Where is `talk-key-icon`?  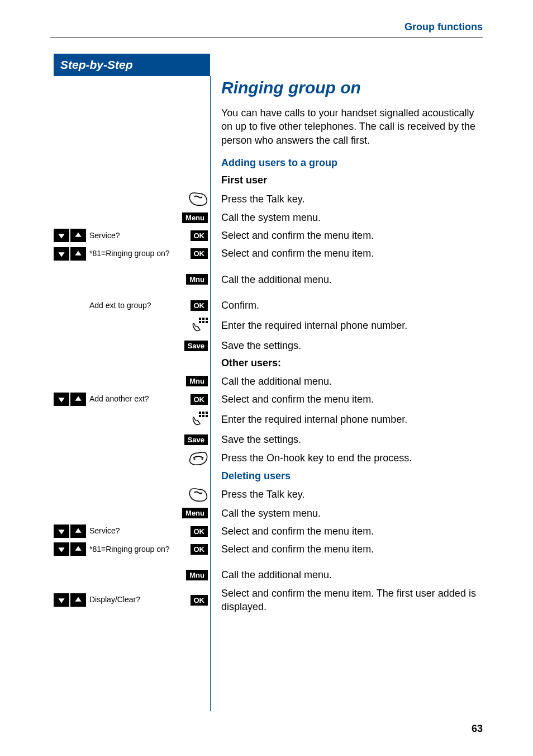
talk-key-icon is located at coordinates (198, 495).